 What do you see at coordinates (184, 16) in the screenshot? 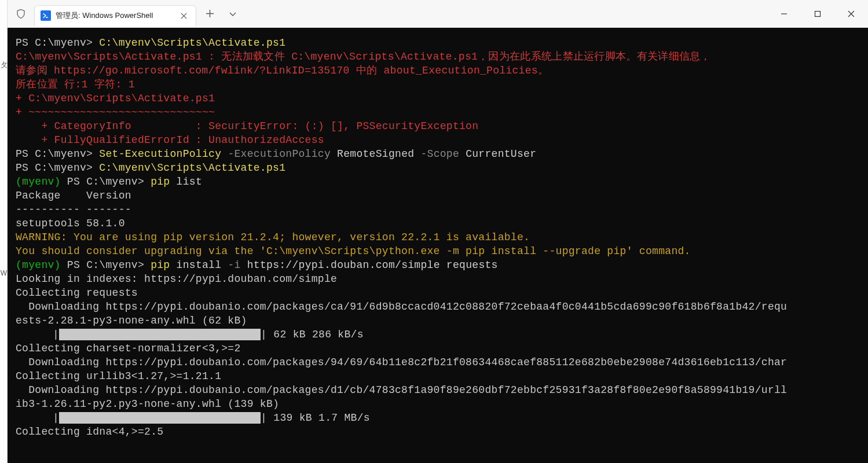
I see `tab-close-button` at bounding box center [184, 16].